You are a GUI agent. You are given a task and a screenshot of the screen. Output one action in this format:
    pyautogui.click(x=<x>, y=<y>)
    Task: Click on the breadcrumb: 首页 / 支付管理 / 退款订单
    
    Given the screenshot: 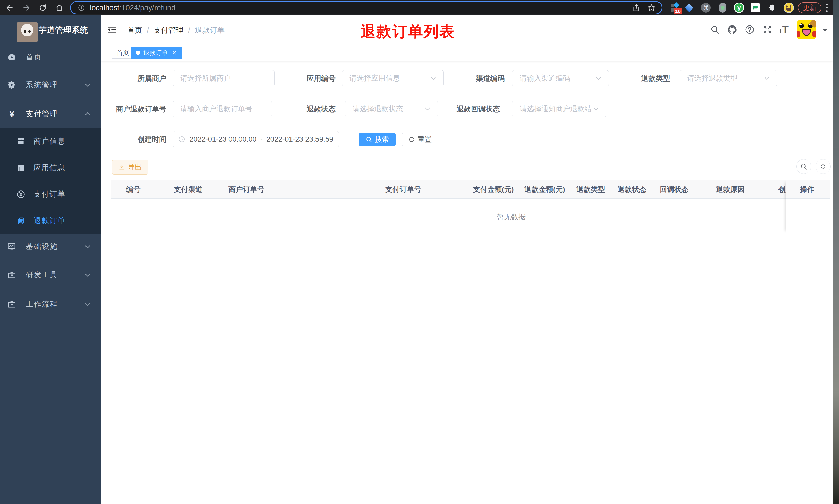 What is the action you would take?
    pyautogui.click(x=176, y=31)
    